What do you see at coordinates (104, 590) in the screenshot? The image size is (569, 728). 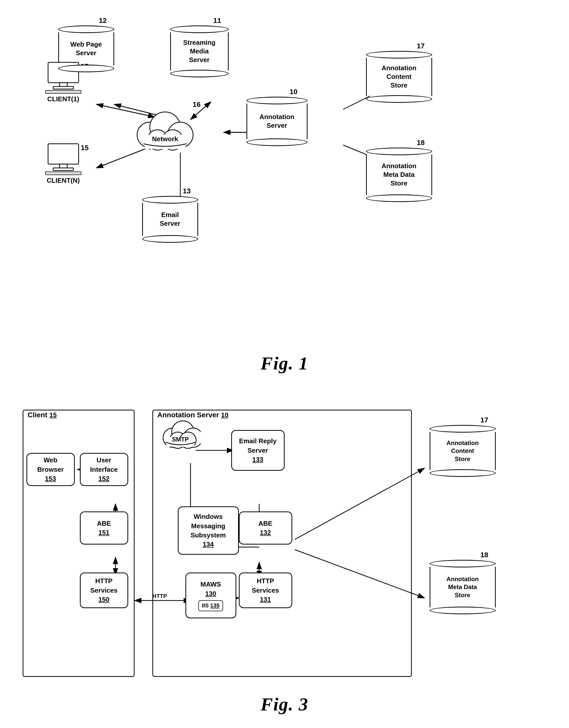 I see `http150-box: HTTP Services 150` at bounding box center [104, 590].